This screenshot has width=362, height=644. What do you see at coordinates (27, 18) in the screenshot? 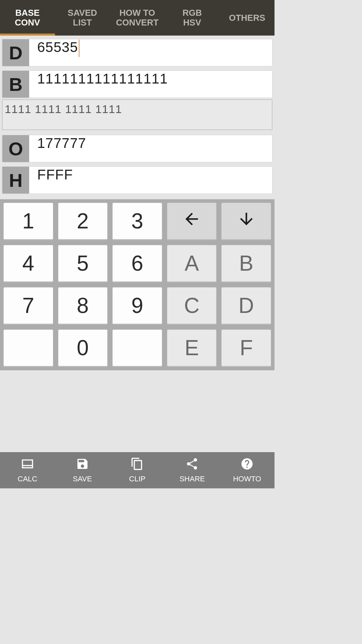
I see `tab-base-conv: BASE CONV` at bounding box center [27, 18].